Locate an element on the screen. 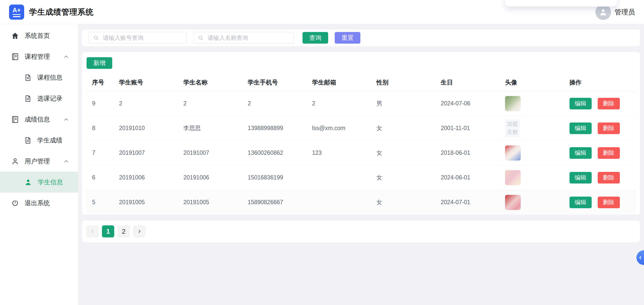  sidebar-item-2: 课程管理 is located at coordinates (39, 56).